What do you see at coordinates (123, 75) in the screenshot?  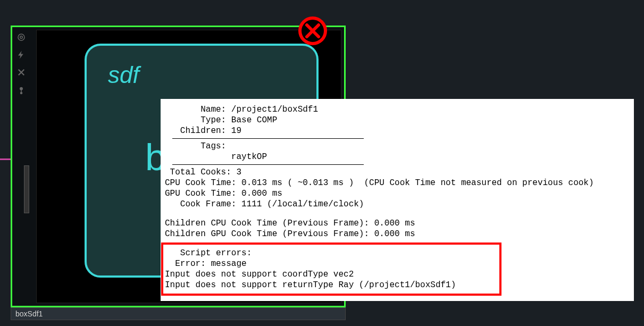 I see `sdf-type-label: sdf` at bounding box center [123, 75].